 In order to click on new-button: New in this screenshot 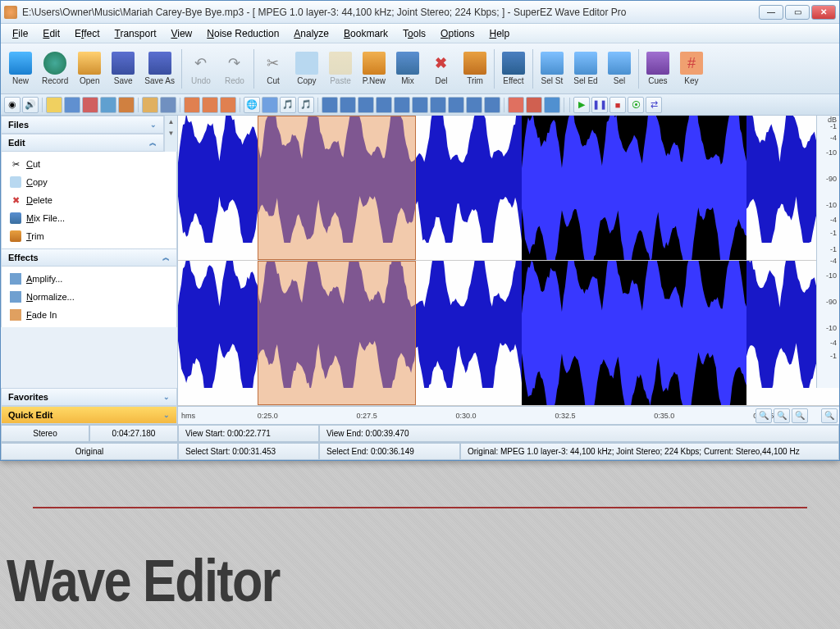, I will do `click(21, 69)`.